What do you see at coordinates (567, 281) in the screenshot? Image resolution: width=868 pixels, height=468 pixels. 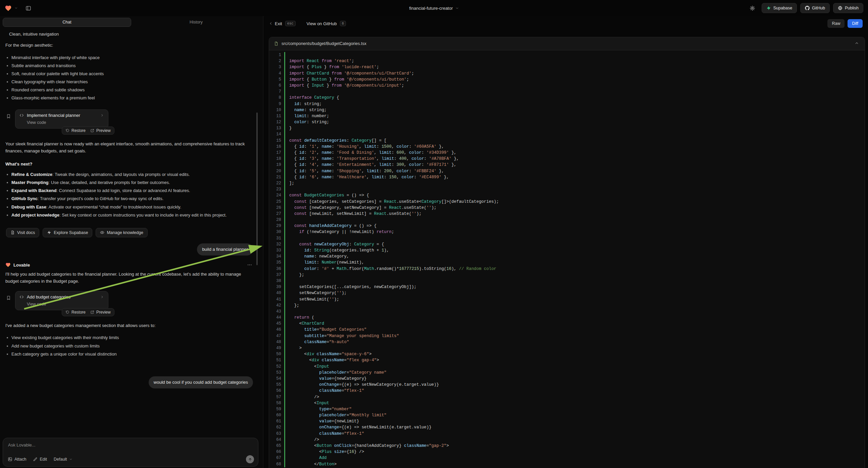 I see `code-line: 38` at bounding box center [567, 281].